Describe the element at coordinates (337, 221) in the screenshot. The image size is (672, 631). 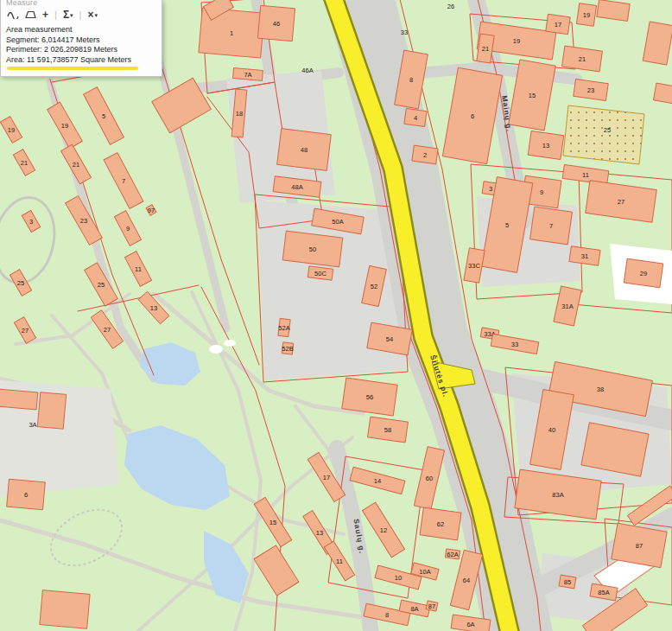
I see `building-label: 50A` at that location.